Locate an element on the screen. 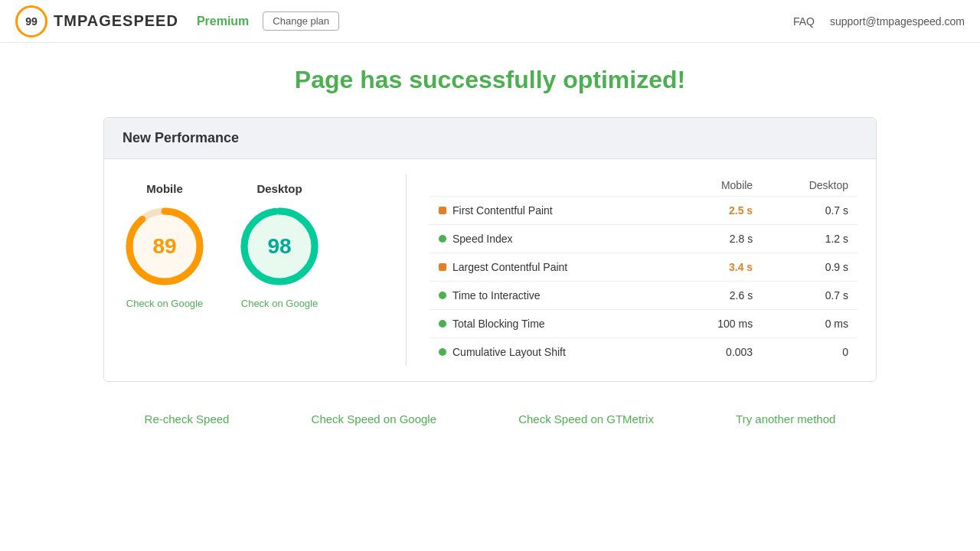 This screenshot has width=980, height=551. metric-name-cell: First Contentful Paint is located at coordinates (551, 211).